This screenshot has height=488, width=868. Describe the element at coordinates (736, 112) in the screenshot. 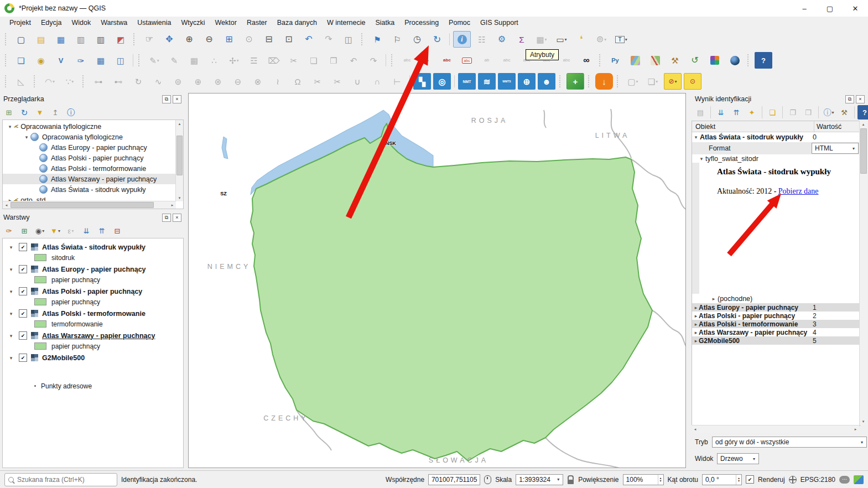

I see `collapse-tree-button: ⇈` at that location.